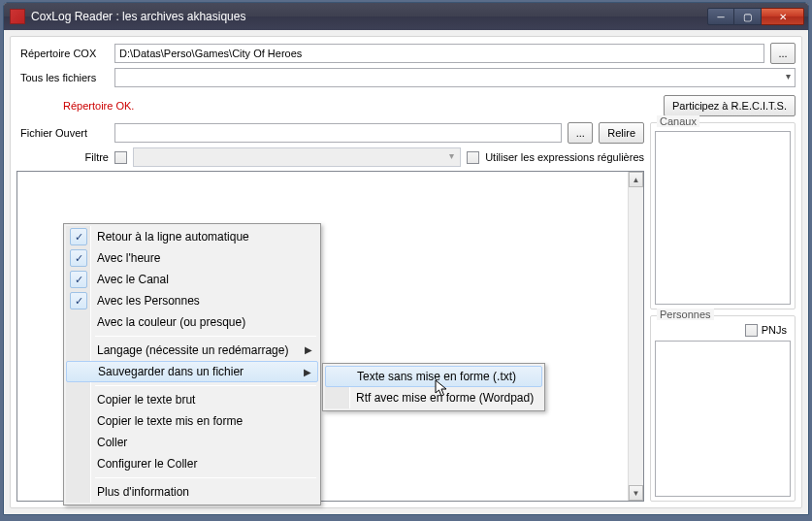 This screenshot has height=521, width=812. I want to click on pnjs-label: PNJs, so click(774, 330).